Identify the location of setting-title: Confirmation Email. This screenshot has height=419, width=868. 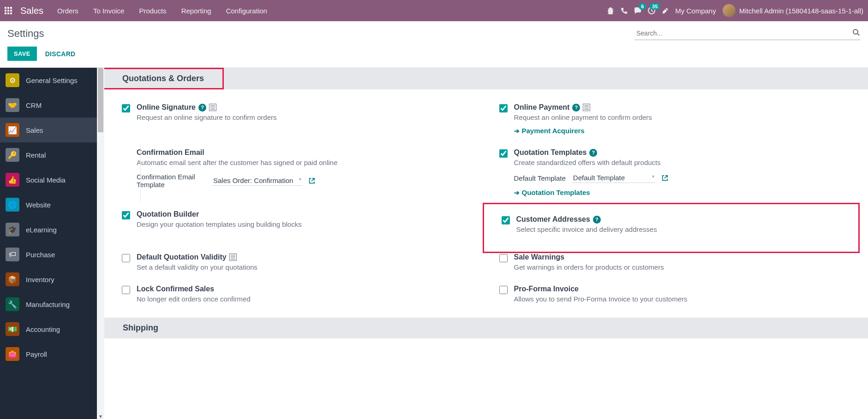
(171, 153).